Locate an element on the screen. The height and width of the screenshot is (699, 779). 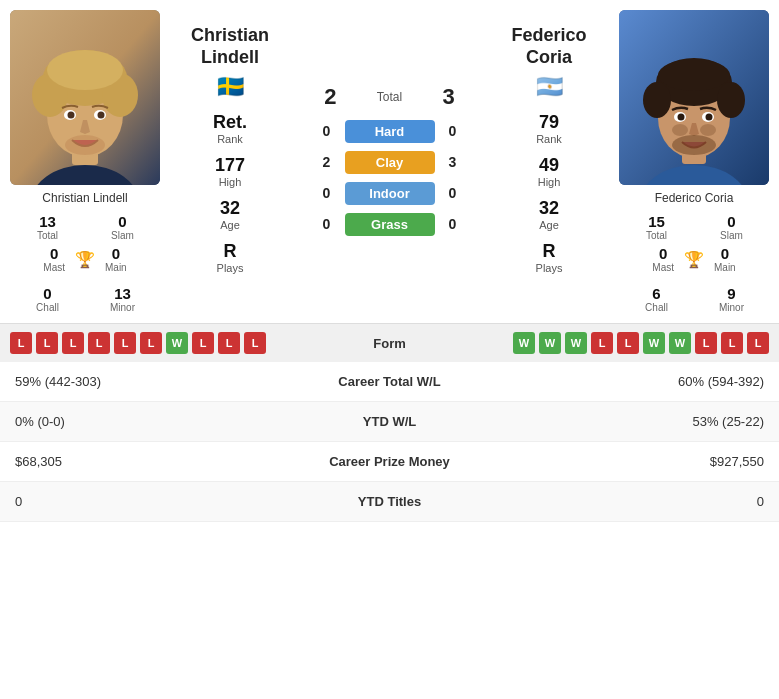
form-badges-right: WWWLLWWLLL is located at coordinates (610, 343).